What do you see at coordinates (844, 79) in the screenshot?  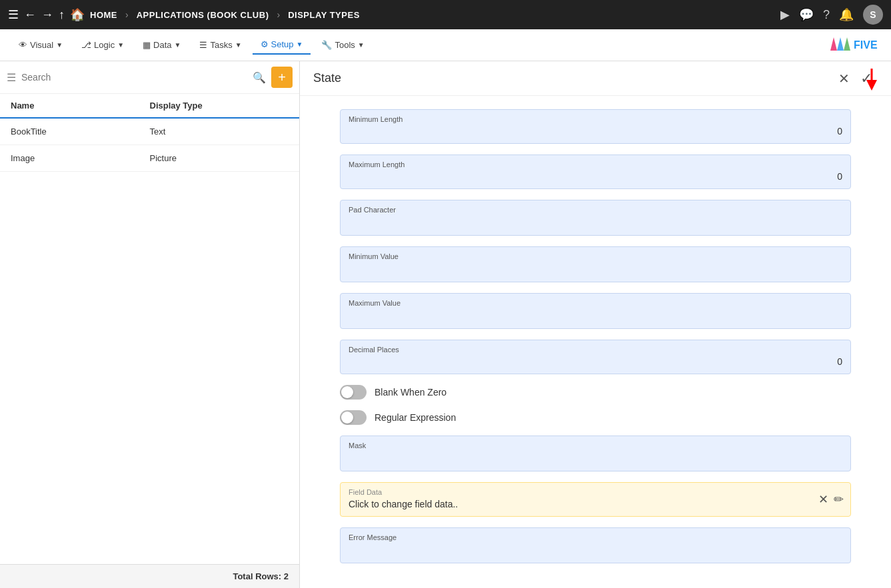 I see `close-button: ✕` at bounding box center [844, 79].